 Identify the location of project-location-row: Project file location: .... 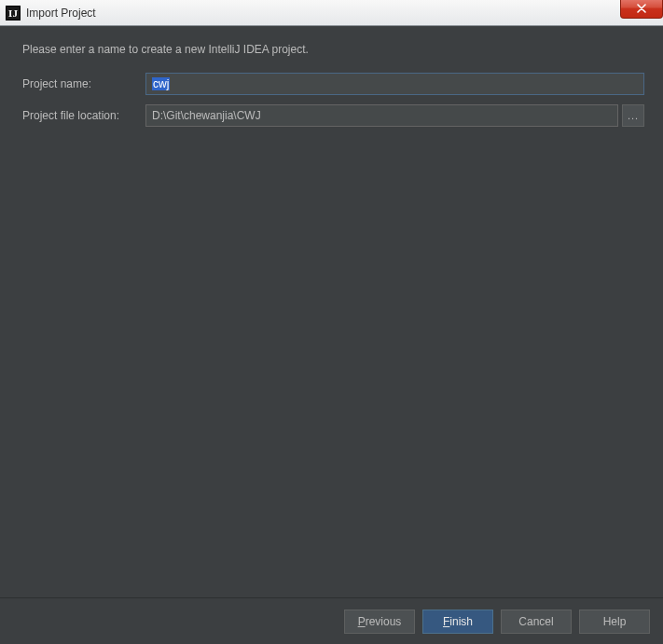
(334, 116).